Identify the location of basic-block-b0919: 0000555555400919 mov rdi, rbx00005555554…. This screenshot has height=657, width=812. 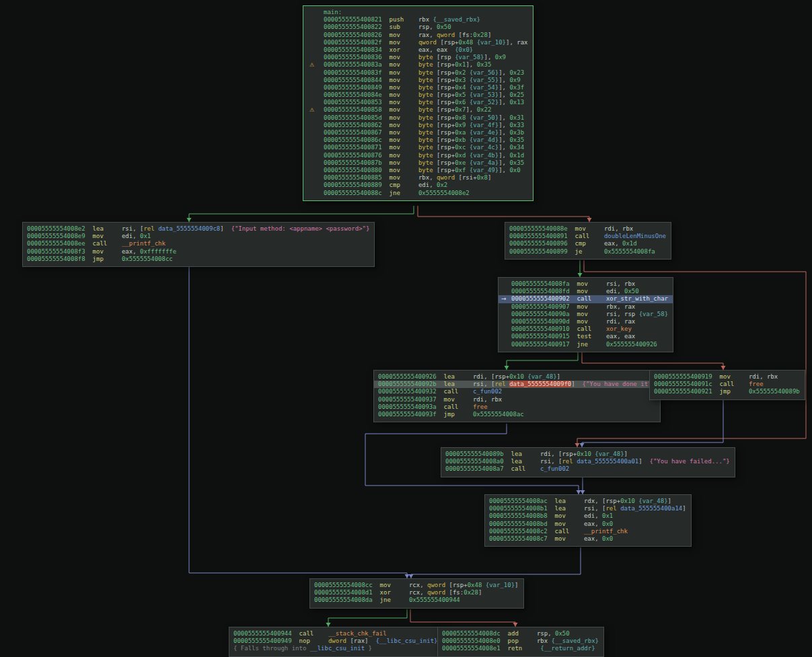
(727, 385).